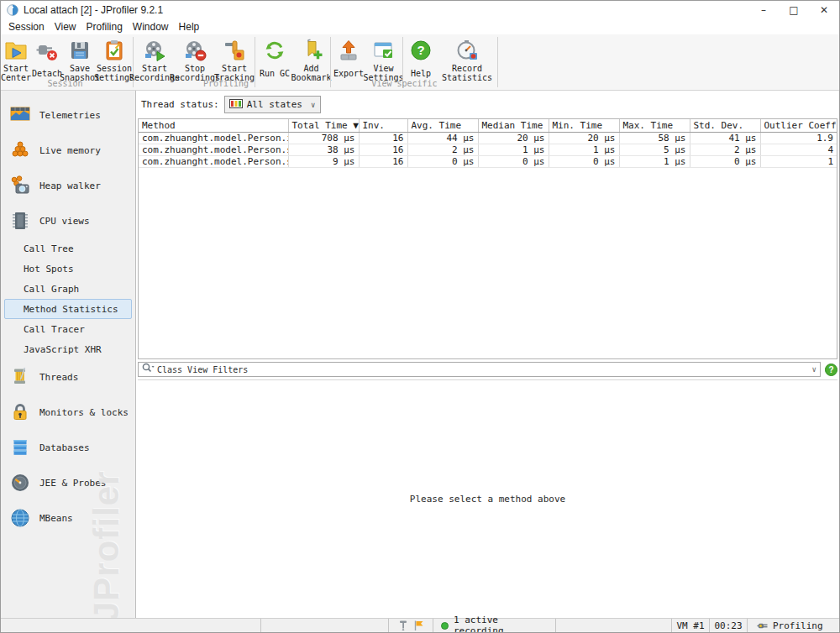  Describe the element at coordinates (443, 139) in the screenshot. I see `table-cell: 44 µs` at that location.